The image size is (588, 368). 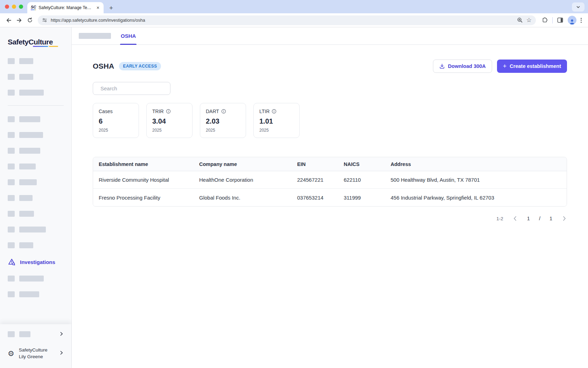 I want to click on org-name: SafetyCulture, so click(x=33, y=350).